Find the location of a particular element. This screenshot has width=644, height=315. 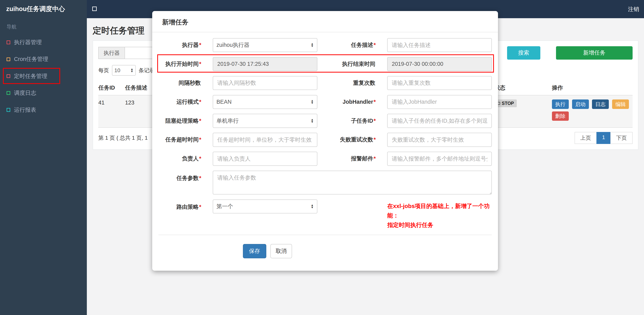

job-desc-label: 任务描述* is located at coordinates (352, 45).